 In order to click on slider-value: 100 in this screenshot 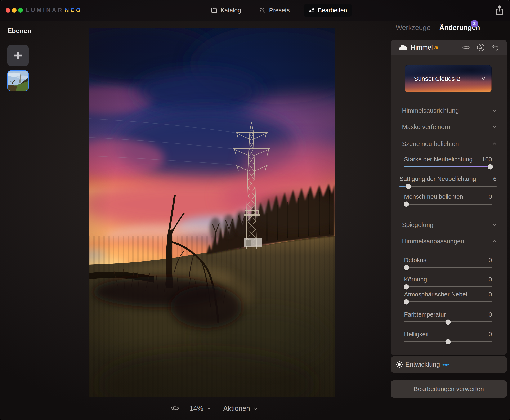, I will do `click(487, 159)`.